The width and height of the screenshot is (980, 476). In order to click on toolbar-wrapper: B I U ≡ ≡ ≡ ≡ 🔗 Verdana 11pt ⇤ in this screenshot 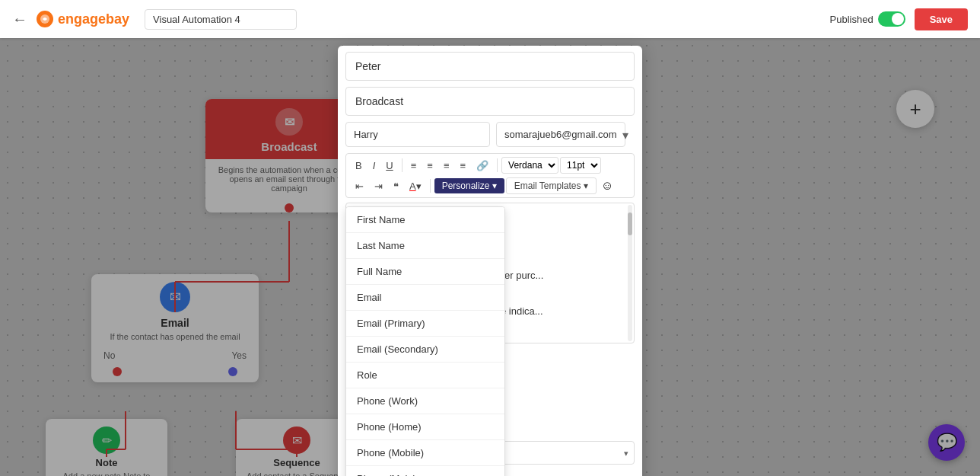, I will do `click(490, 175)`.